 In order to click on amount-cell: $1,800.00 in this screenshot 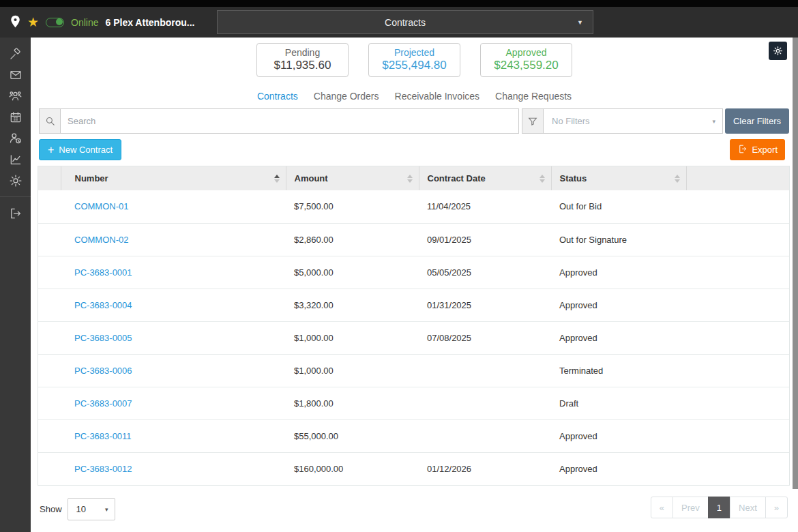, I will do `click(352, 403)`.